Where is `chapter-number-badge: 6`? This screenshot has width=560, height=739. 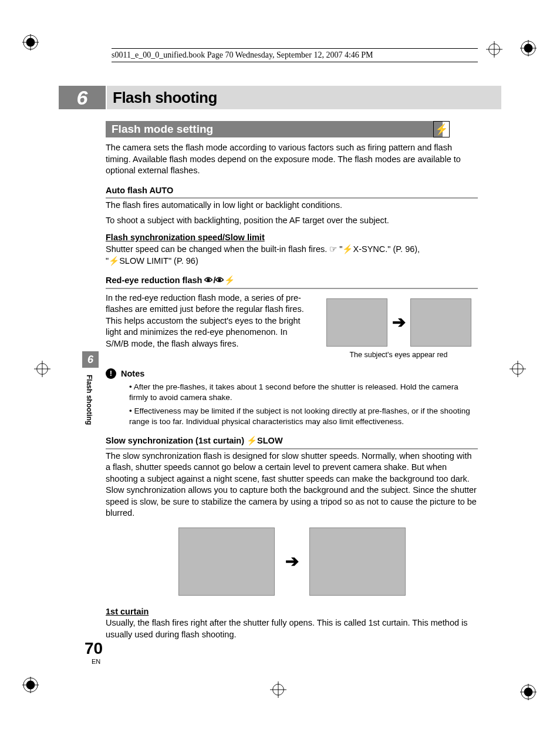 chapter-number-badge: 6 is located at coordinates (82, 98).